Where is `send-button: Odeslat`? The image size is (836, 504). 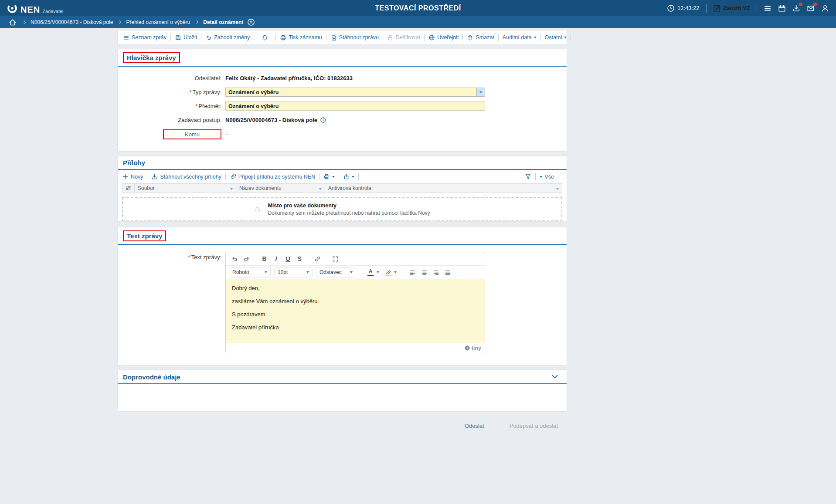
send-button: Odeslat is located at coordinates (474, 426).